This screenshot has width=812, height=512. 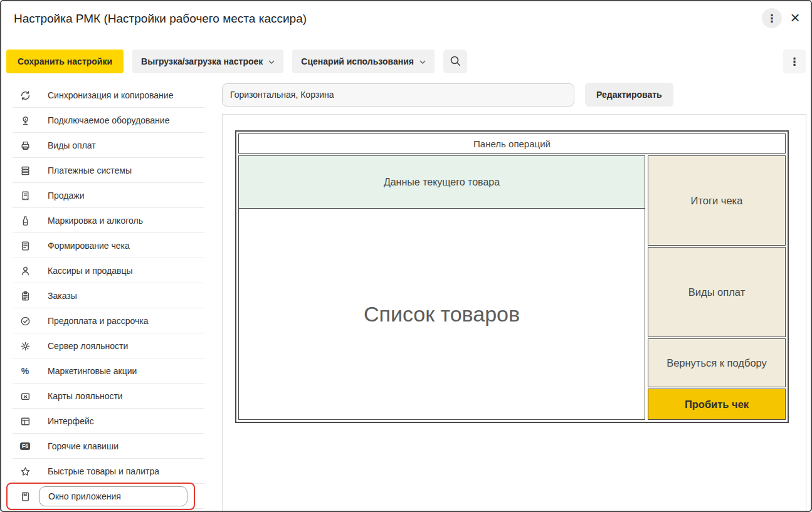 I want to click on marking-alcohol-icon, so click(x=25, y=221).